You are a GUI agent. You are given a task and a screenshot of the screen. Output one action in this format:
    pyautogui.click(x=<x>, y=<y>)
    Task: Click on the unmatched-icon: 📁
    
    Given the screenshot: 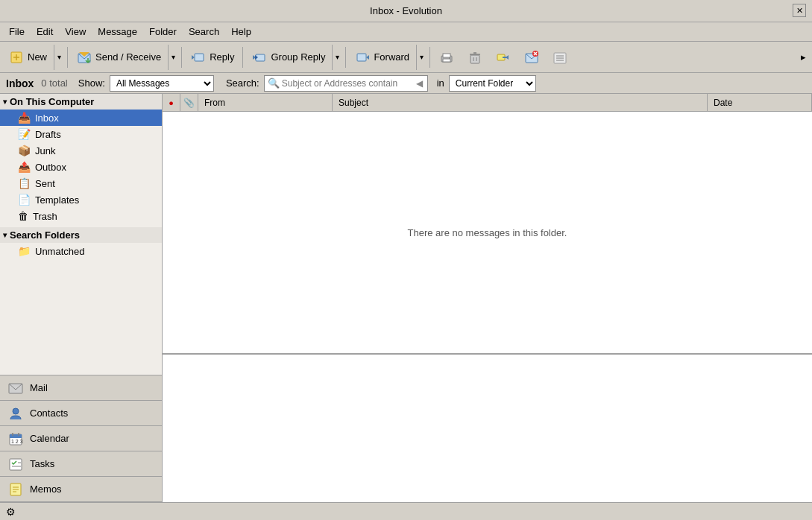 What is the action you would take?
    pyautogui.click(x=24, y=251)
    